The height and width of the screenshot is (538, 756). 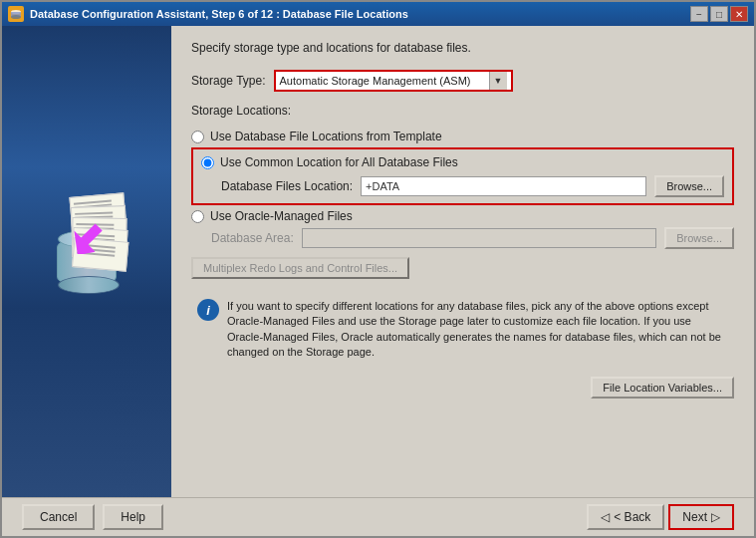 I want to click on file-location-label: Database Files Location:, so click(x=287, y=186).